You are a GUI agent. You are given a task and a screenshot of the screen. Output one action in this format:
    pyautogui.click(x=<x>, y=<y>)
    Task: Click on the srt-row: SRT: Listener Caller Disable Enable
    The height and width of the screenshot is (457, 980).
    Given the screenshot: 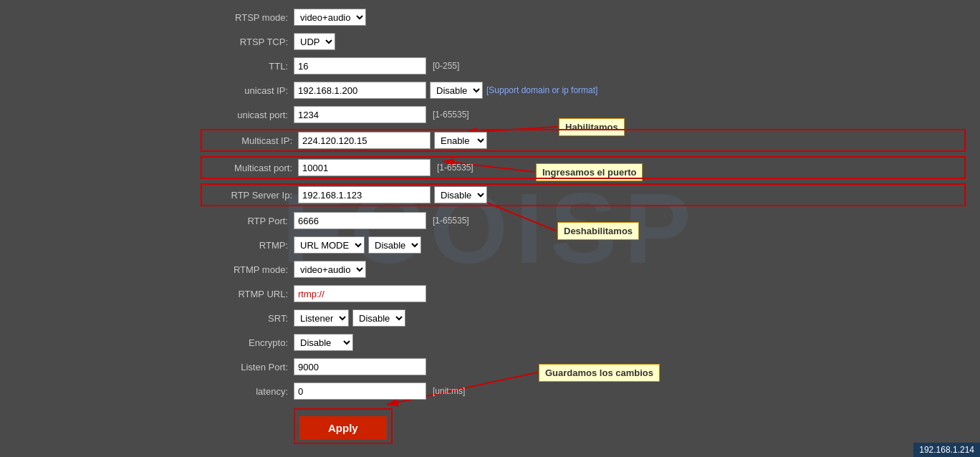 What is the action you would take?
    pyautogui.click(x=583, y=318)
    